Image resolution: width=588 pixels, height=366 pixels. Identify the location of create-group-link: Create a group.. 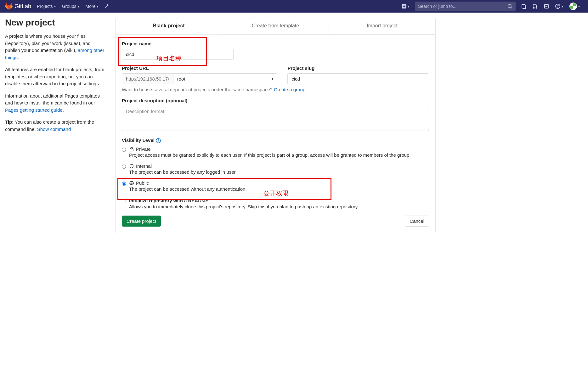
(290, 89).